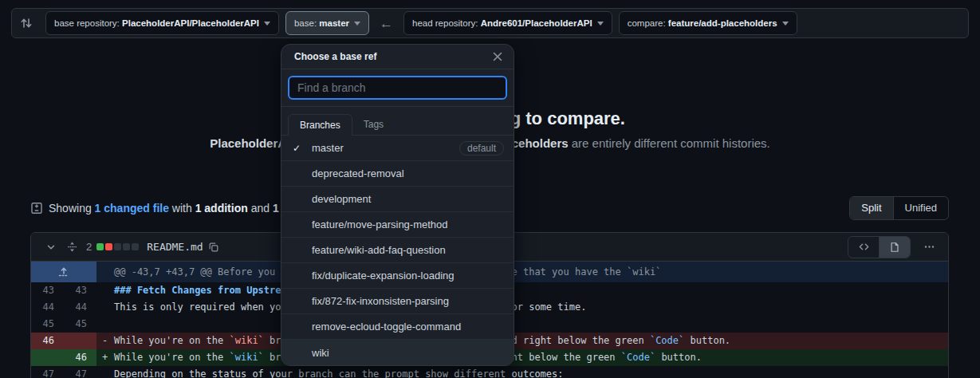 The height and width of the screenshot is (378, 980). What do you see at coordinates (482, 148) in the screenshot?
I see `default-badge: default` at bounding box center [482, 148].